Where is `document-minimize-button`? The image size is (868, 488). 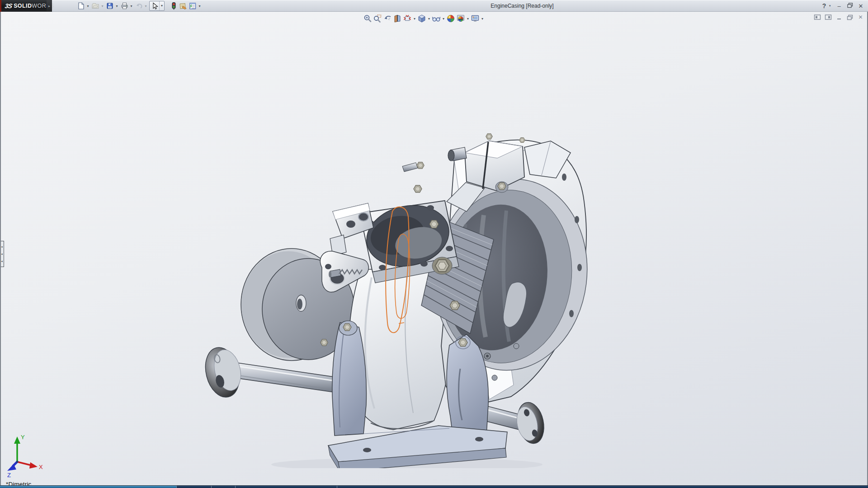
document-minimize-button is located at coordinates (839, 17).